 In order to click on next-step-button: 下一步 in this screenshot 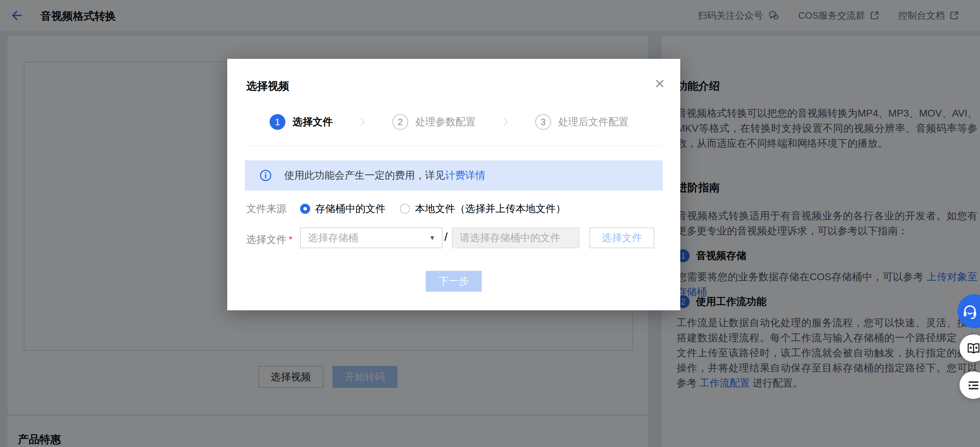, I will do `click(453, 281)`.